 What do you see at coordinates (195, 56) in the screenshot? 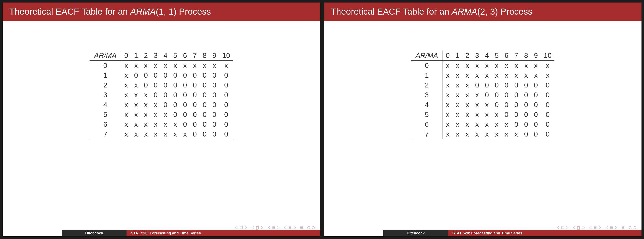
I see `eacf-ma-header: 7` at bounding box center [195, 56].